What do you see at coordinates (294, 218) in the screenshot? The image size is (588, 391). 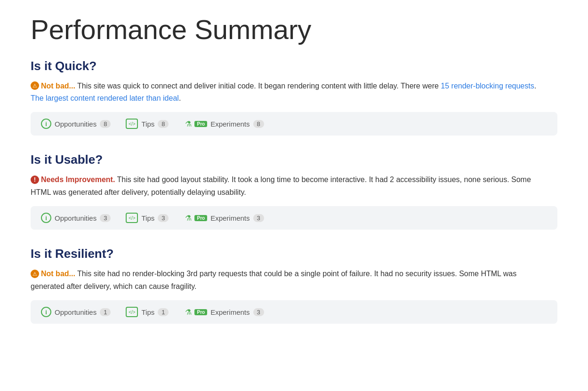 I see `metrics-bar-usable: iOpportunities3</>Tips3⚗ProExperiments3` at bounding box center [294, 218].